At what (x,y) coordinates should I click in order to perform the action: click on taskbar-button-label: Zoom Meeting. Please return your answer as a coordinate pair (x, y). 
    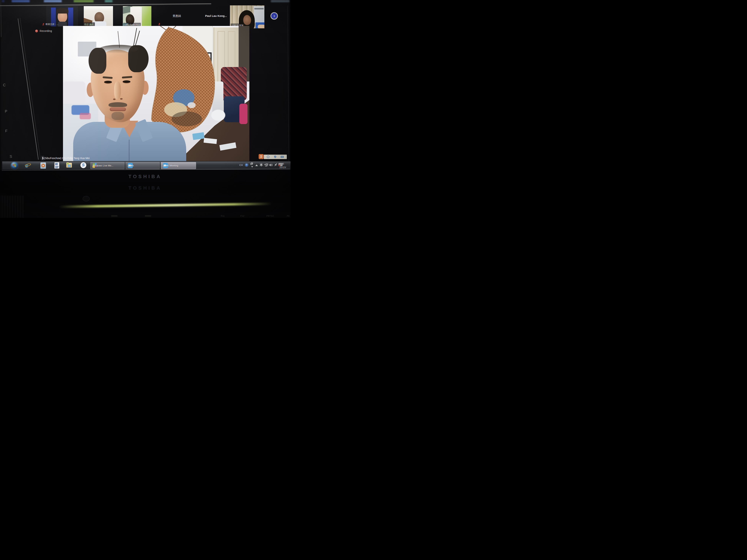
    Looking at the image, I should click on (171, 166).